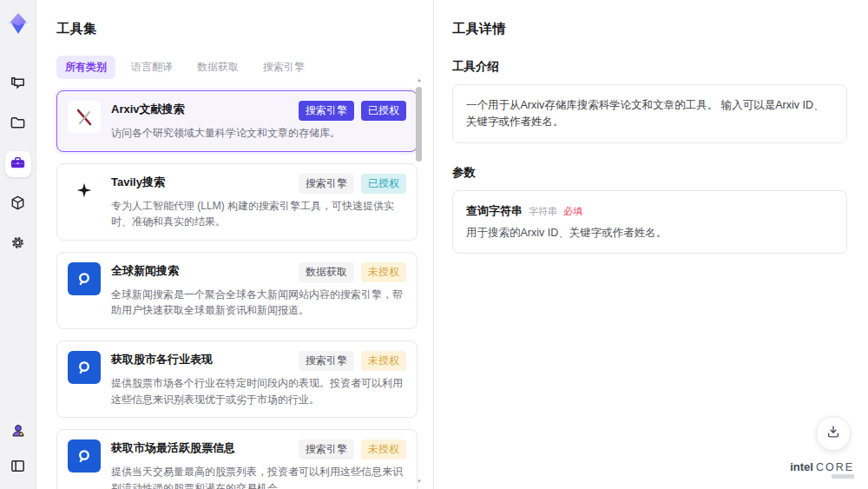 The width and height of the screenshot is (868, 489). What do you see at coordinates (237, 202) in the screenshot?
I see `tool-card-tavily: Tavily搜索 搜索引擎 已授权 专为人工智能代理 (LLM) 构建的搜索引擎…` at bounding box center [237, 202].